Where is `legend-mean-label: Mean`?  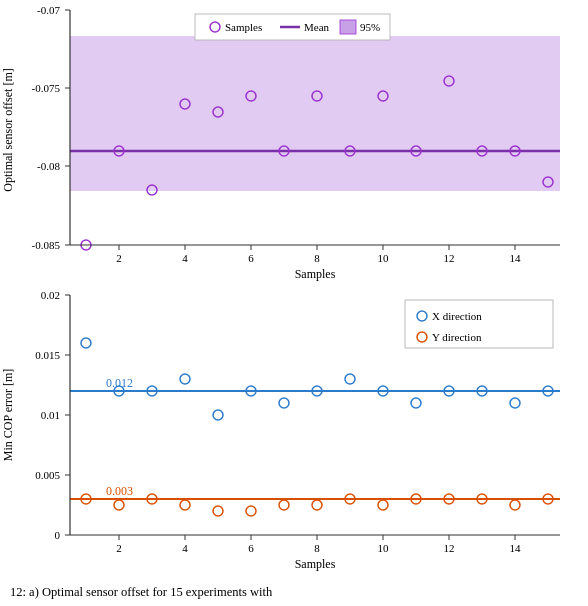 legend-mean-label: Mean is located at coordinates (317, 27).